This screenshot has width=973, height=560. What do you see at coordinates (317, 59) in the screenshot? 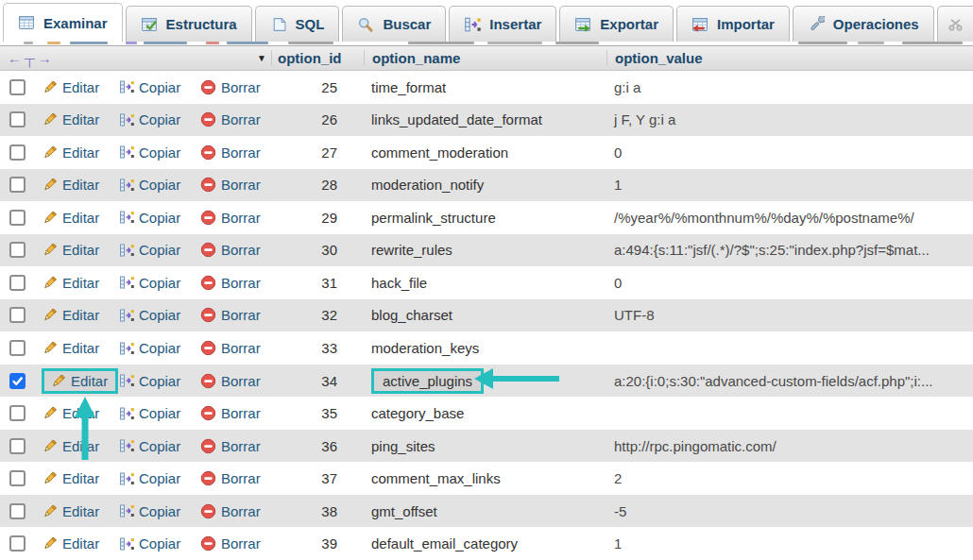
I see `column-header-option-id: option_id` at bounding box center [317, 59].